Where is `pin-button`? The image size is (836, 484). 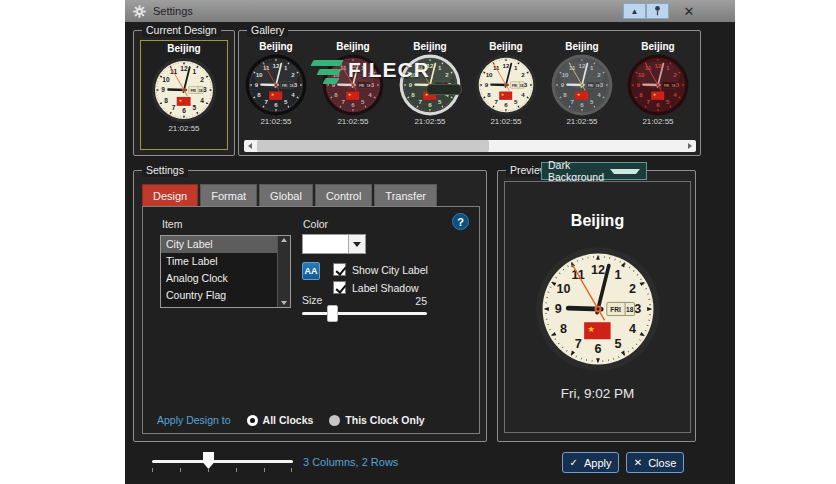
pin-button is located at coordinates (658, 11).